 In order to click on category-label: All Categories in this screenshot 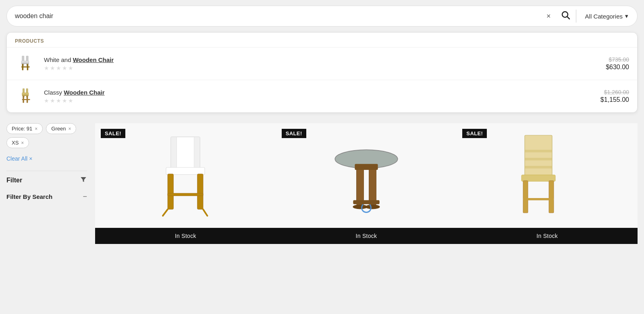, I will do `click(604, 16)`.